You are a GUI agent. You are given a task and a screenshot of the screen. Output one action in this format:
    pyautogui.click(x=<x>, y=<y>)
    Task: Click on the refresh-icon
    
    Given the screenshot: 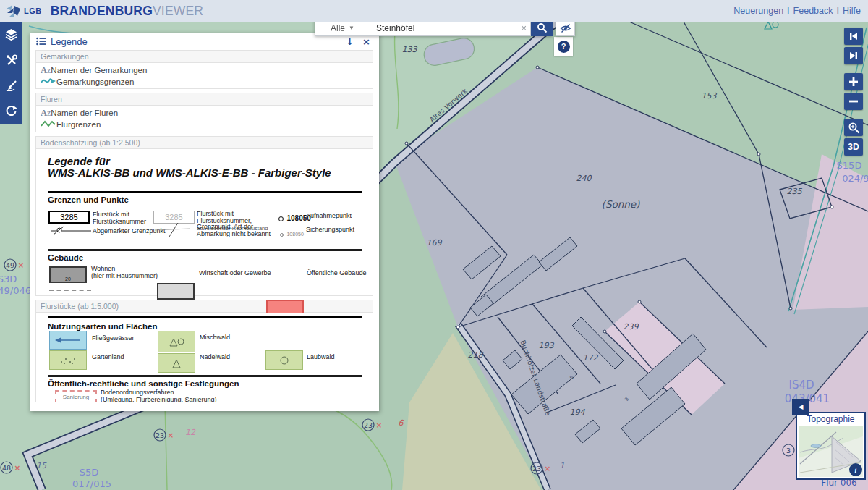 What is the action you would take?
    pyautogui.click(x=12, y=111)
    